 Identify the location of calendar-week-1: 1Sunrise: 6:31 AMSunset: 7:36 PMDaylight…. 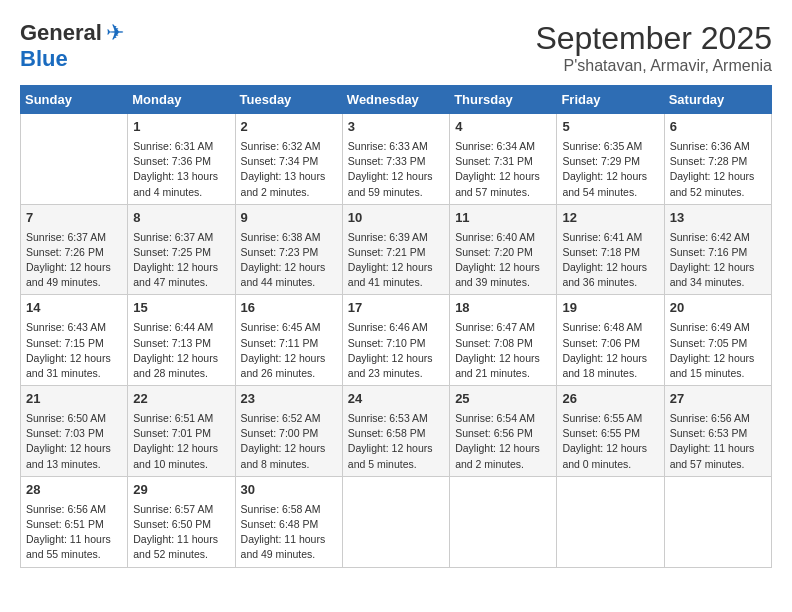
(396, 160).